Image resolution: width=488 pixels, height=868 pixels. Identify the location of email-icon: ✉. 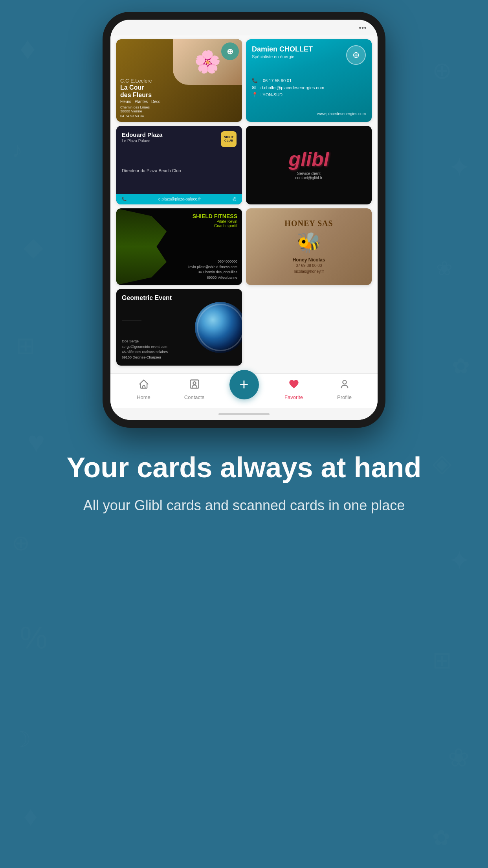
(255, 88).